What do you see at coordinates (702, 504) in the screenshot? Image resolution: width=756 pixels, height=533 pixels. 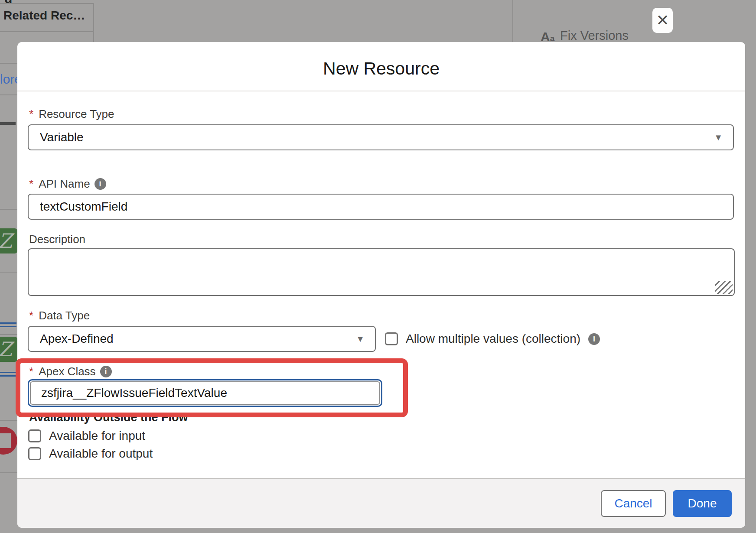 I see `done-button: Done` at bounding box center [702, 504].